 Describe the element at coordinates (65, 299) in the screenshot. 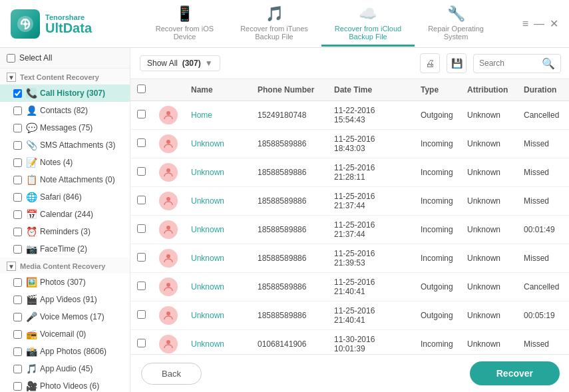

I see `sidebar-item-app-videos: 🎬 App Videos (91)` at that location.